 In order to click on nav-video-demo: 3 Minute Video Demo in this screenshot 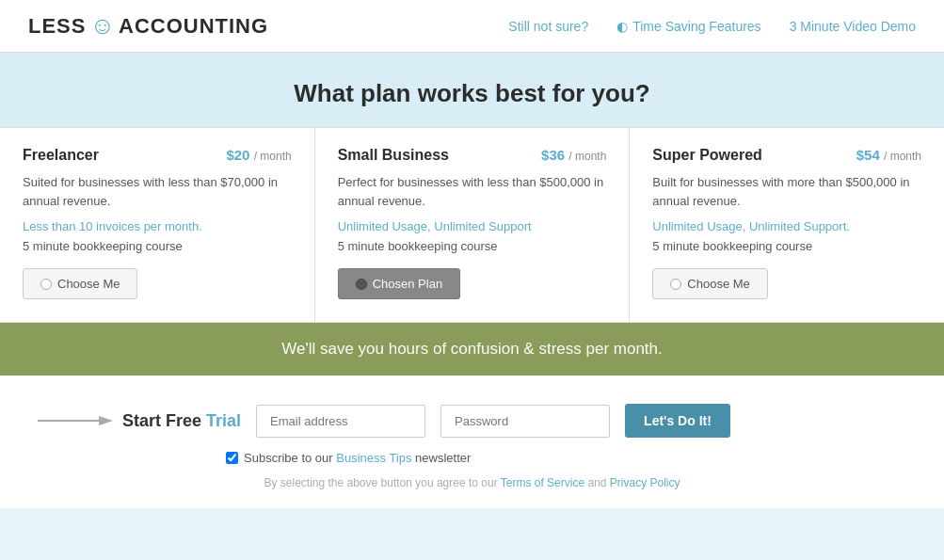, I will do `click(853, 26)`.